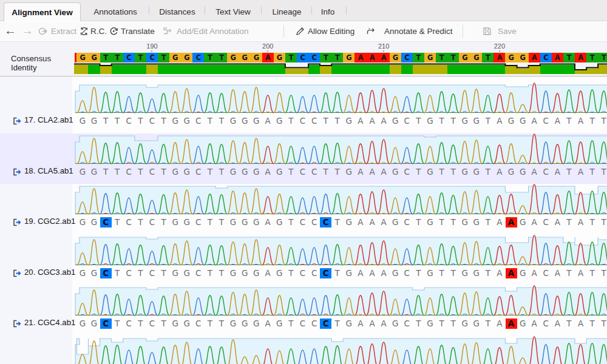 The image size is (607, 364). I want to click on allow-editing-button: Allow Editing, so click(331, 32).